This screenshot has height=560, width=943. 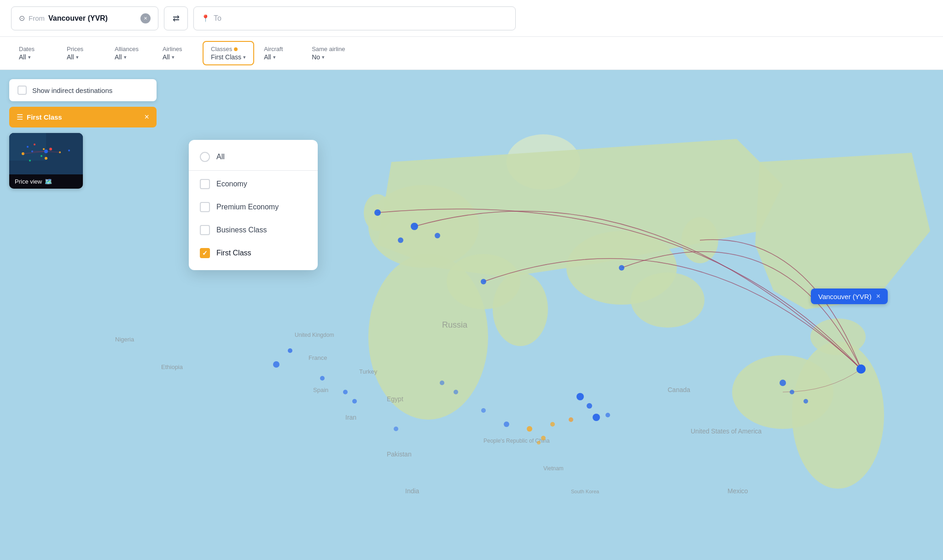 I want to click on svg-text: Russia, so click(x=455, y=325).